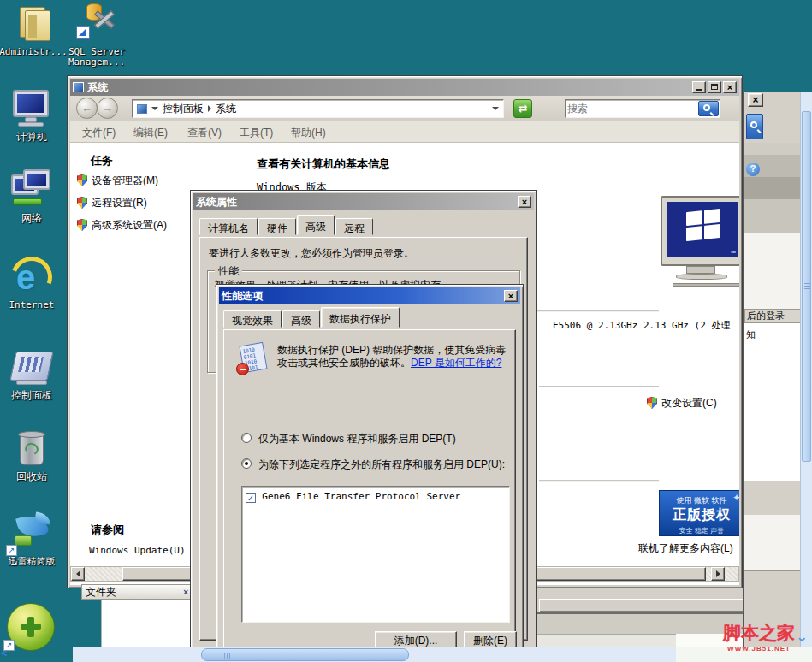  I want to click on recycle-bin-icon, so click(32, 448).